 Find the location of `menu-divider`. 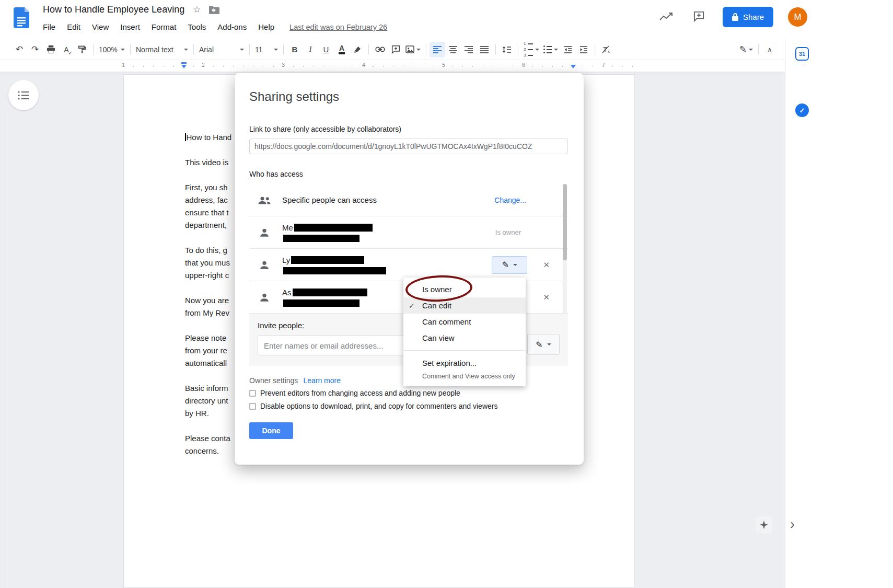

menu-divider is located at coordinates (465, 350).